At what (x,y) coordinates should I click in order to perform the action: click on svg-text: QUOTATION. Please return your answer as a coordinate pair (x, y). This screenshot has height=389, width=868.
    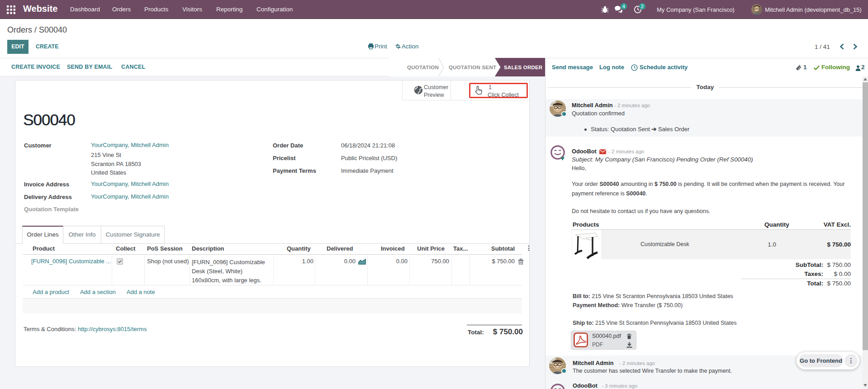
    Looking at the image, I should click on (423, 67).